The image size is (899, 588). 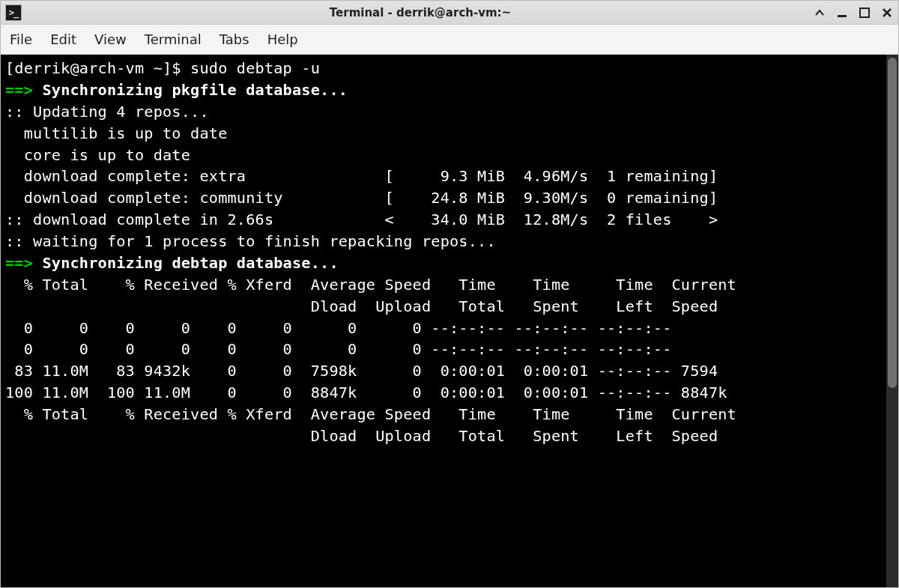 What do you see at coordinates (107, 112) in the screenshot?
I see `output-line: :: Updating 4 repos...` at bounding box center [107, 112].